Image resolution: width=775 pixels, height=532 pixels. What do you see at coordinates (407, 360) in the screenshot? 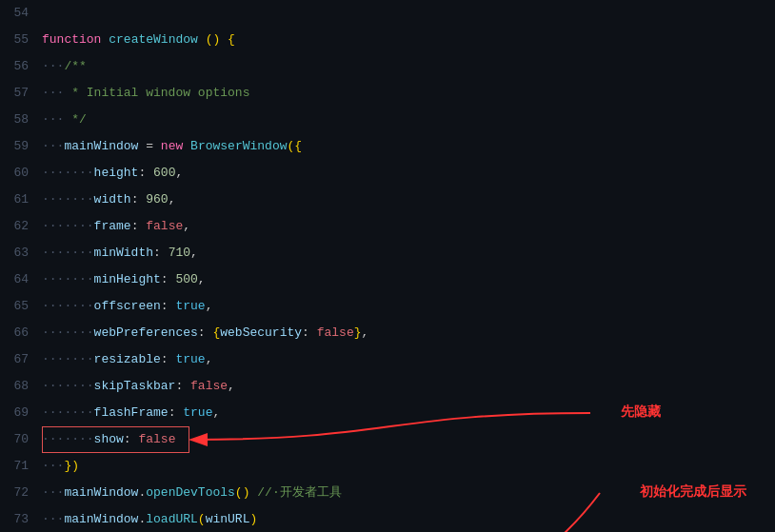
I see `line-content: ·······resizable: true,` at bounding box center [407, 360].